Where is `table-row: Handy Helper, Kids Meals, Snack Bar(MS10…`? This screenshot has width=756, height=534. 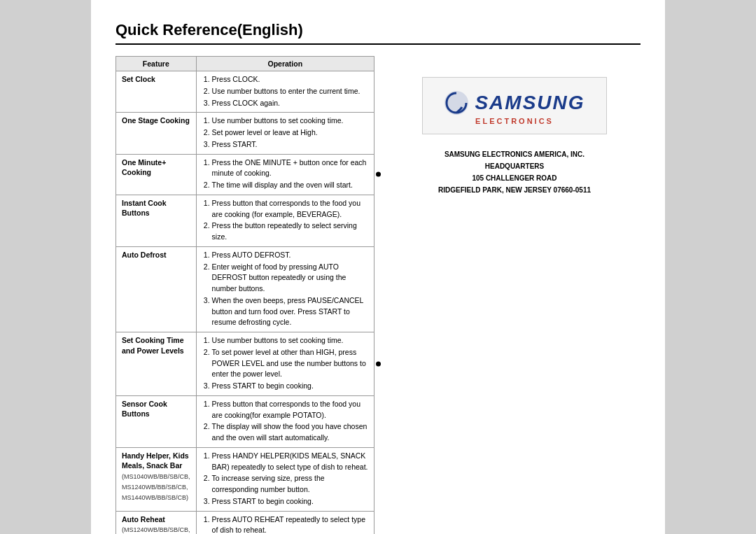
table-row: Handy Helper, Kids Meals, Snack Bar(MS10… is located at coordinates (245, 479).